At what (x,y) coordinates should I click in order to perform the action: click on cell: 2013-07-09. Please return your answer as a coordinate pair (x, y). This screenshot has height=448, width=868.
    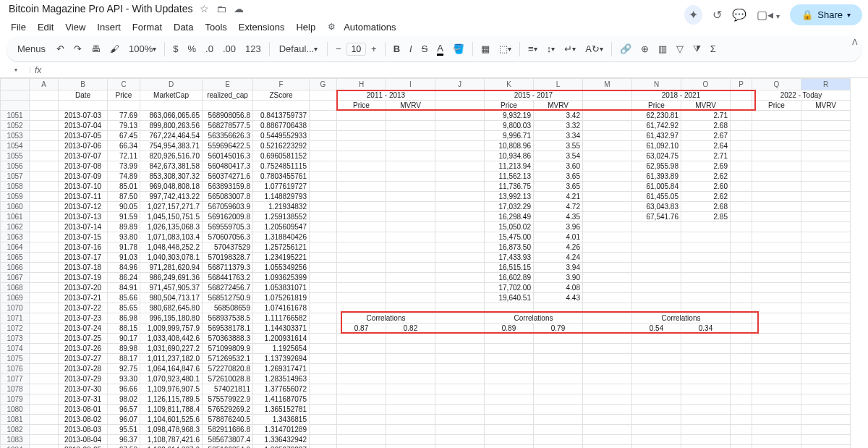
    Looking at the image, I should click on (83, 177).